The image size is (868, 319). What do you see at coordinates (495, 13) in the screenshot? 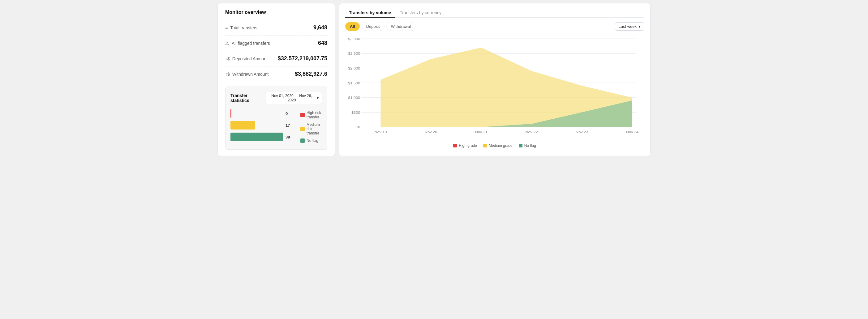
I see `tabs-header: Transfers by volumeTransfers by currency` at bounding box center [495, 13].